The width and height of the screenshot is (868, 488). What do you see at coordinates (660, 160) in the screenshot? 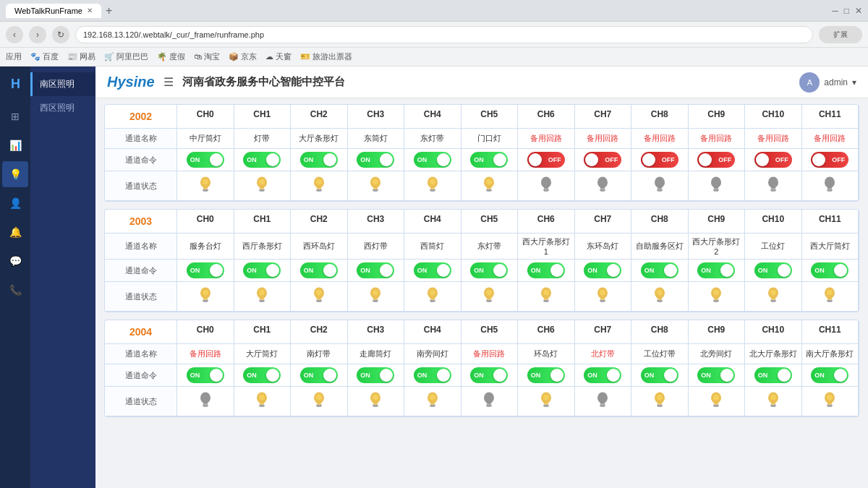
I see `channel-command-8: OFF` at bounding box center [660, 160].